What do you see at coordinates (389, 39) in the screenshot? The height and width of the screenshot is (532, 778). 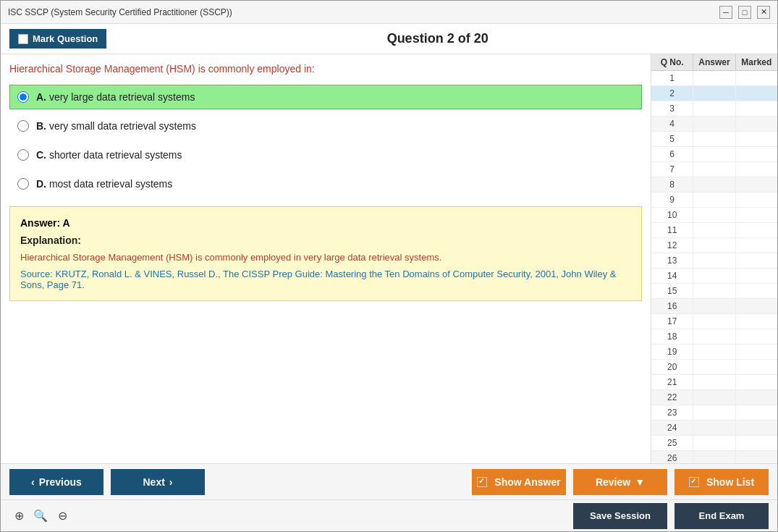 I see `toolbar: Mark Question Question 2 of 20` at bounding box center [389, 39].